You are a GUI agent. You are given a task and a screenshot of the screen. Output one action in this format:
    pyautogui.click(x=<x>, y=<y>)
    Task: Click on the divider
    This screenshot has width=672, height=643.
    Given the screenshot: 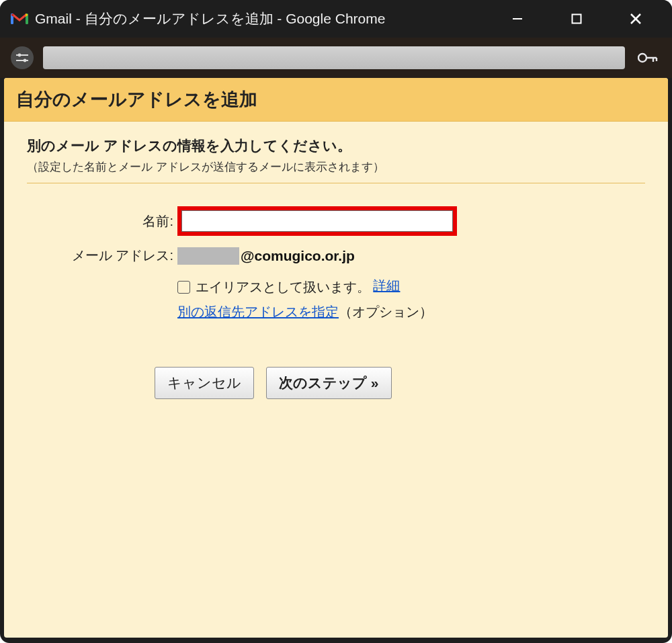 What is the action you would take?
    pyautogui.click(x=336, y=183)
    